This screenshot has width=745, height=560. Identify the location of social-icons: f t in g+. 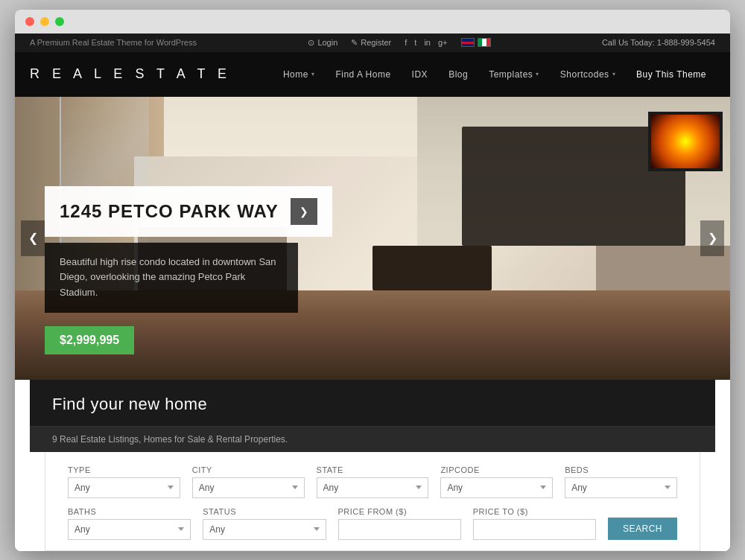
(426, 42).